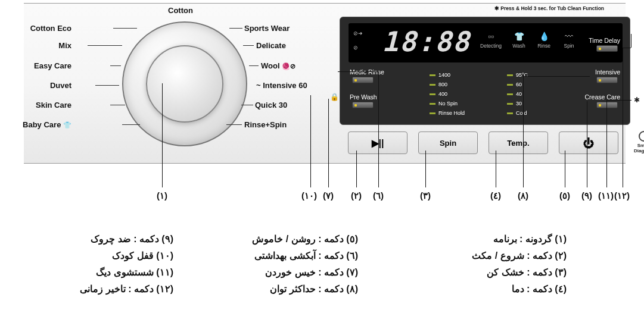  Describe the element at coordinates (515, 104) in the screenshot. I see `temp-30: 30` at that location.